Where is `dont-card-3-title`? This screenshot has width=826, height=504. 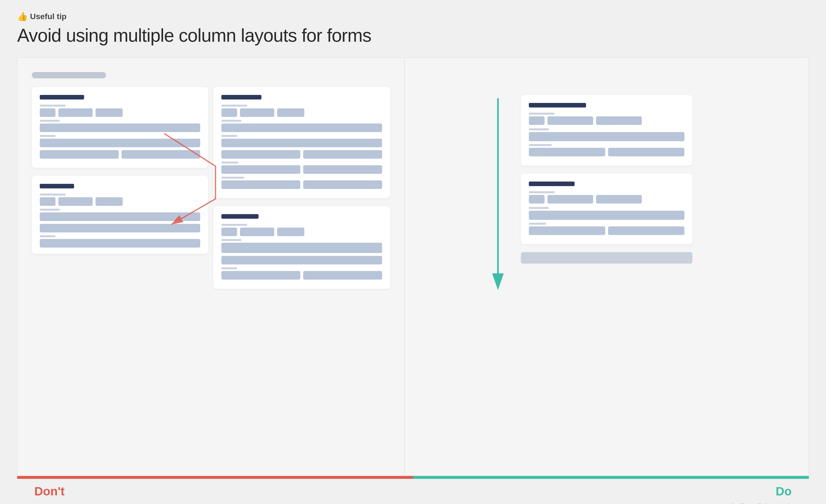 dont-card-3-title is located at coordinates (241, 97).